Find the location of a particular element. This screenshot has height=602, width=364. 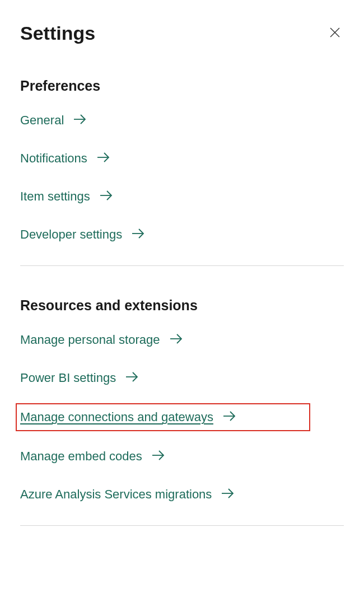

link-manage-connections-gateways: Manage connections and gateways is located at coordinates (163, 417).